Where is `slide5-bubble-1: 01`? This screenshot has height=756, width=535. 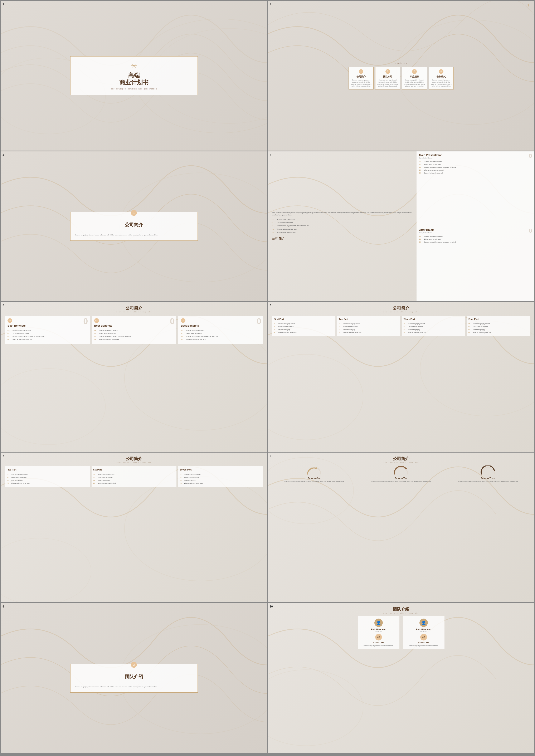 slide5-bubble-1: 01 is located at coordinates (10, 321).